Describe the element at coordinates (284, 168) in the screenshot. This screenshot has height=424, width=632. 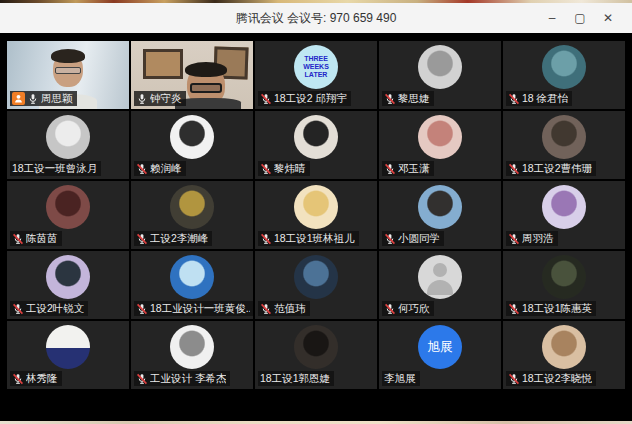
I see `participant-name-bar: 黎炜晴` at that location.